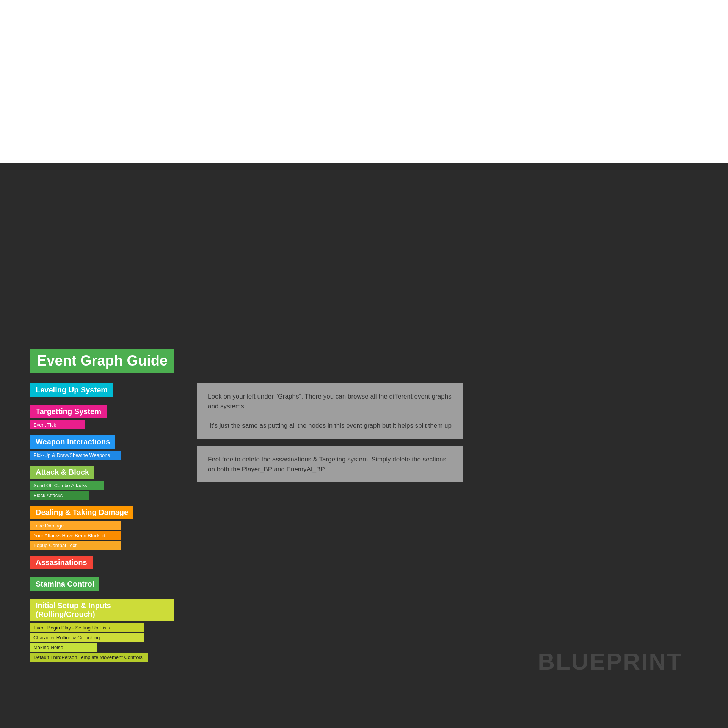 This screenshot has width=728, height=728. Describe the element at coordinates (102, 630) in the screenshot. I see `section-initial-setup: Initial Setup & Inputs (Rolling/Crouch) …` at that location.